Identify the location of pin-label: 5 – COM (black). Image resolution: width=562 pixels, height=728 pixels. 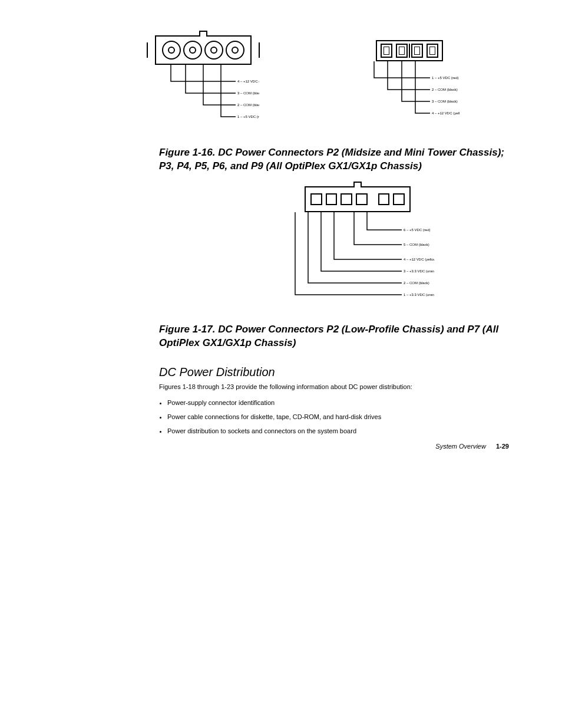
(416, 245).